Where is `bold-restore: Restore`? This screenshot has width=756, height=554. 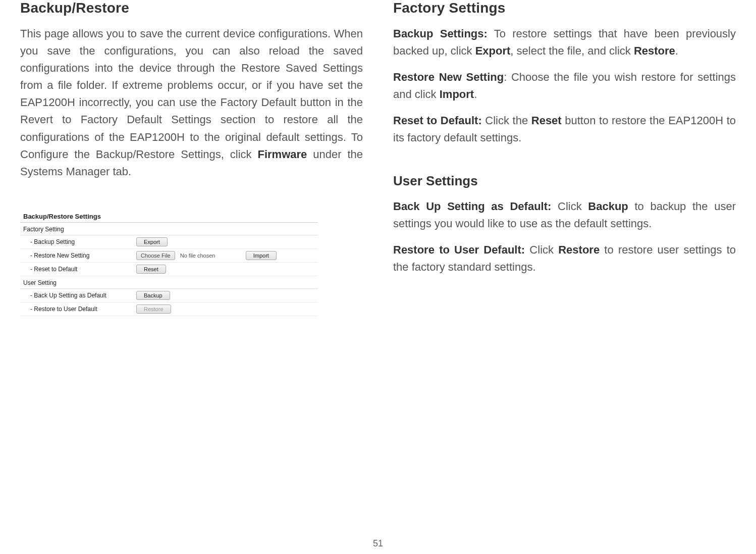
bold-restore: Restore is located at coordinates (655, 51).